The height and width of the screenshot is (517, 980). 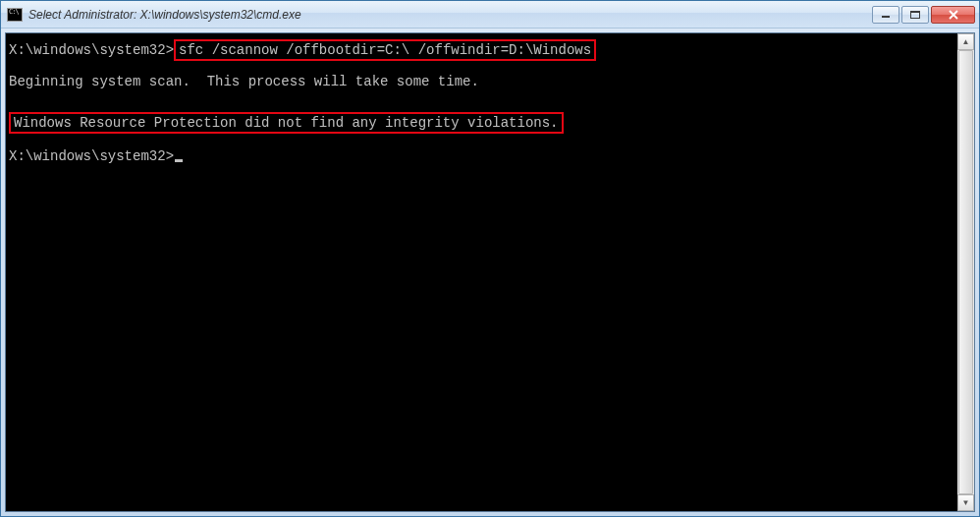 I want to click on cmd-icon: C:\, so click(x=15, y=15).